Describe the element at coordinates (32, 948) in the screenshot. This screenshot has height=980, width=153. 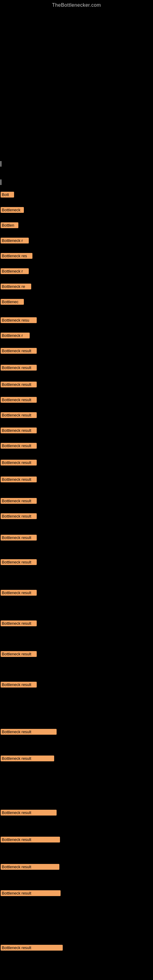
I see `bottleneck-result-34: Bottleneck result` at that location.